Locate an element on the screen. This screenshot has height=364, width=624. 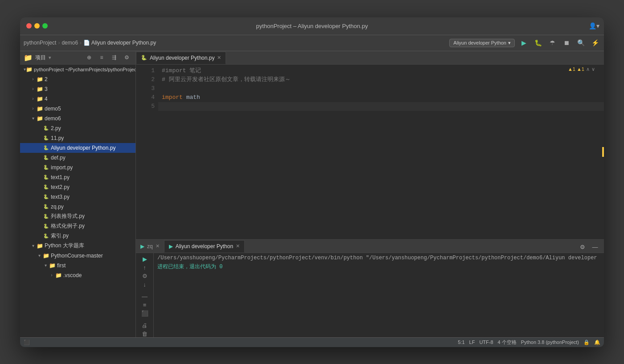
account-icon: 👤▾ is located at coordinates (594, 26).